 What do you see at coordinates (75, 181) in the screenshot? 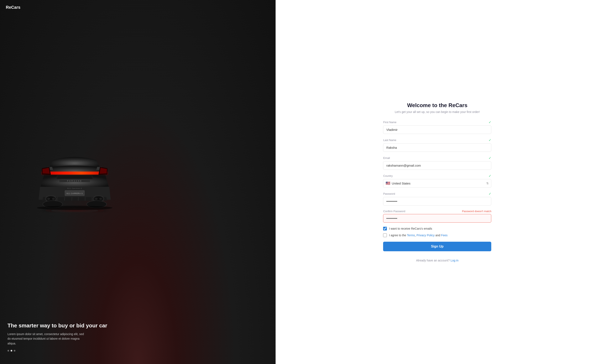
I see `svg-text: PORSCHE` at bounding box center [75, 181].